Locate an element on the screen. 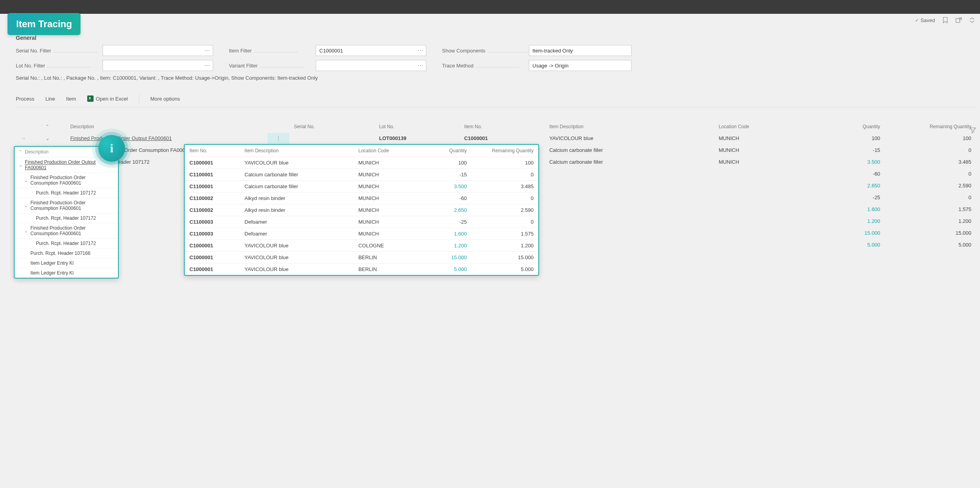 The height and width of the screenshot is (488, 980). table-row: C1000001YAVICOLOUR blueBERLIN5.0005.000 is located at coordinates (362, 269).